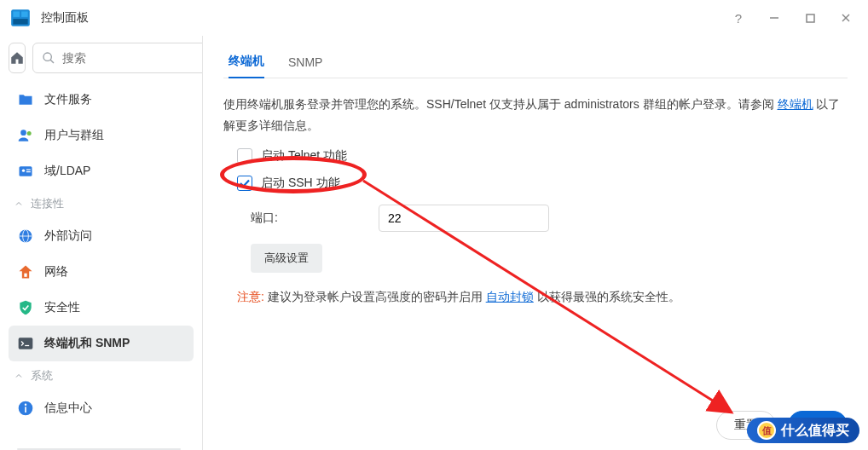 This screenshot has width=868, height=450. What do you see at coordinates (67, 171) in the screenshot?
I see `sidebar-item-label: 域/LDAP` at bounding box center [67, 171].